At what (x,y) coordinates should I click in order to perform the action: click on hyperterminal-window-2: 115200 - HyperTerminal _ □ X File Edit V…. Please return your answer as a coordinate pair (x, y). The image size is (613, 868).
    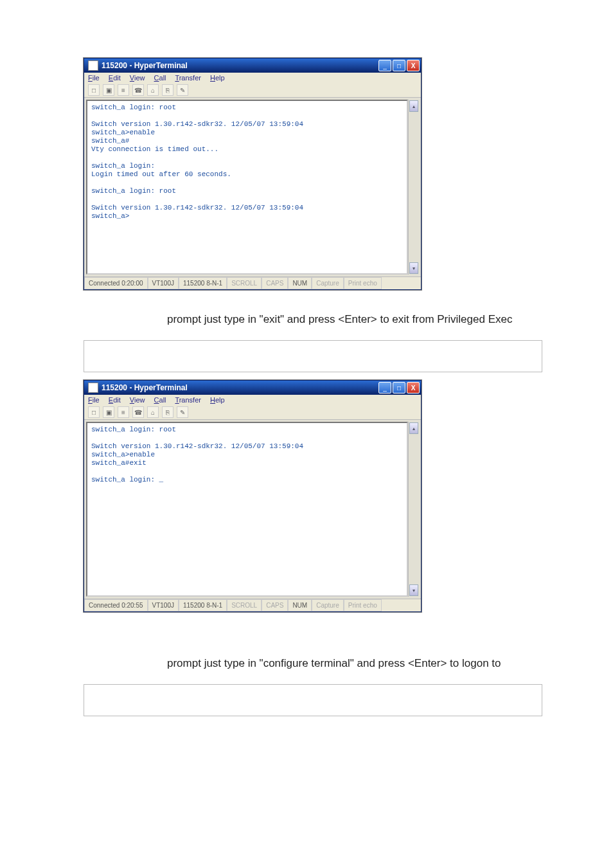
    Looking at the image, I should click on (253, 496).